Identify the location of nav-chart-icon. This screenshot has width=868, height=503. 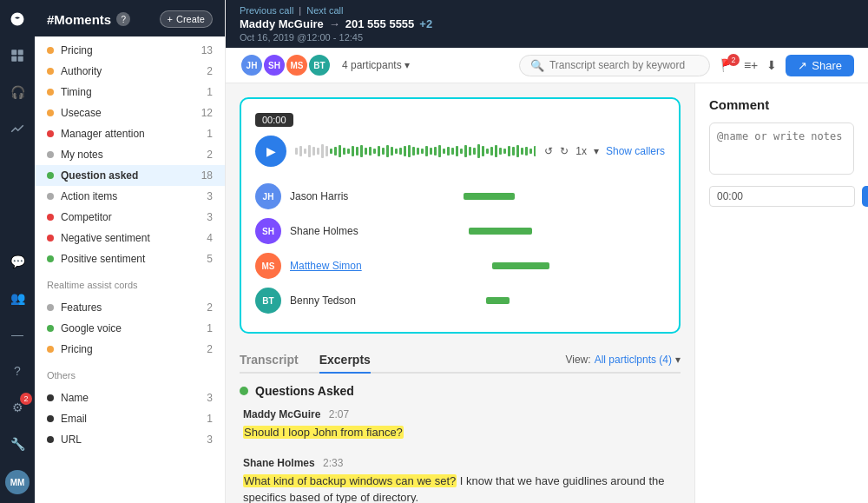
(17, 129).